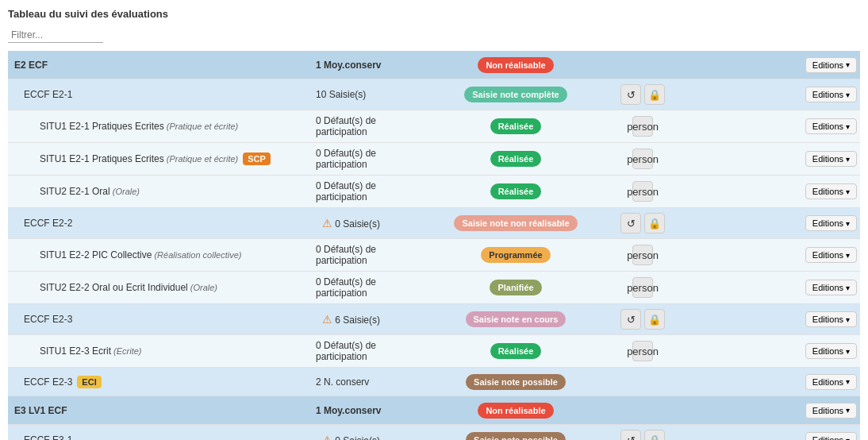 The width and height of the screenshot is (868, 440). What do you see at coordinates (48, 437) in the screenshot?
I see `row-name: ECCF E3-1` at bounding box center [48, 437].